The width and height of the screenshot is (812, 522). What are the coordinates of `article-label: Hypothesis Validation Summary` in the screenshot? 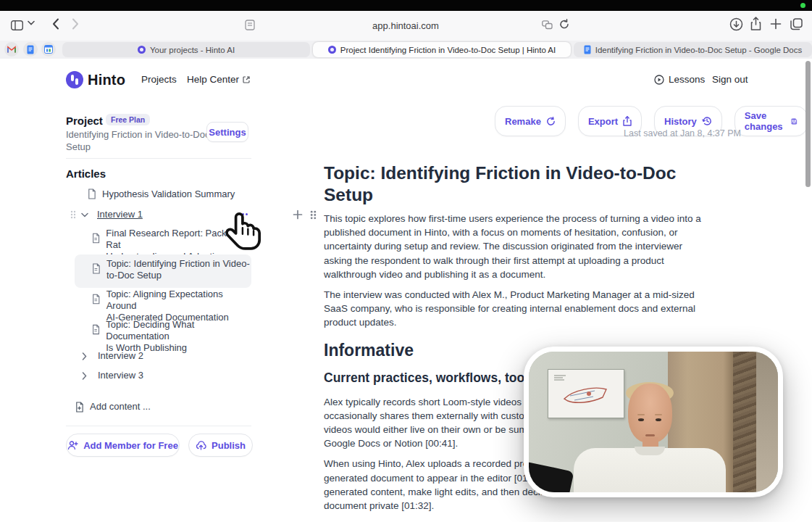 It's located at (168, 194).